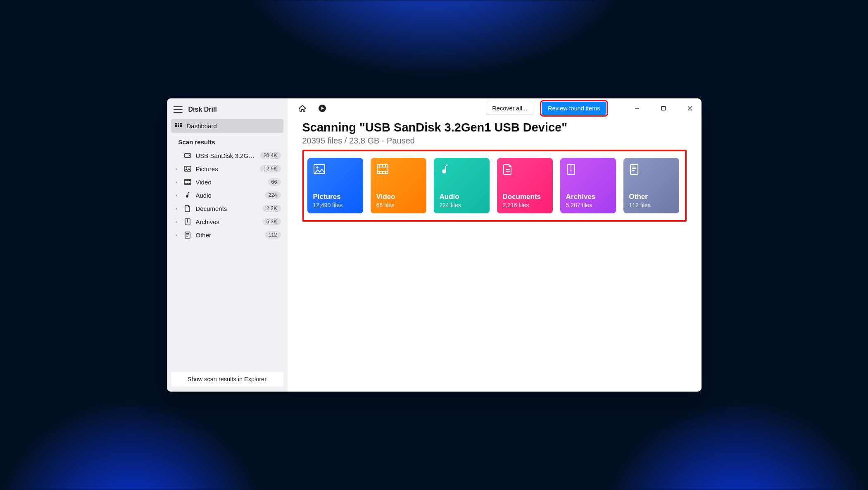  Describe the element at coordinates (272, 208) in the screenshot. I see `count-badge: 2.2K` at that location.